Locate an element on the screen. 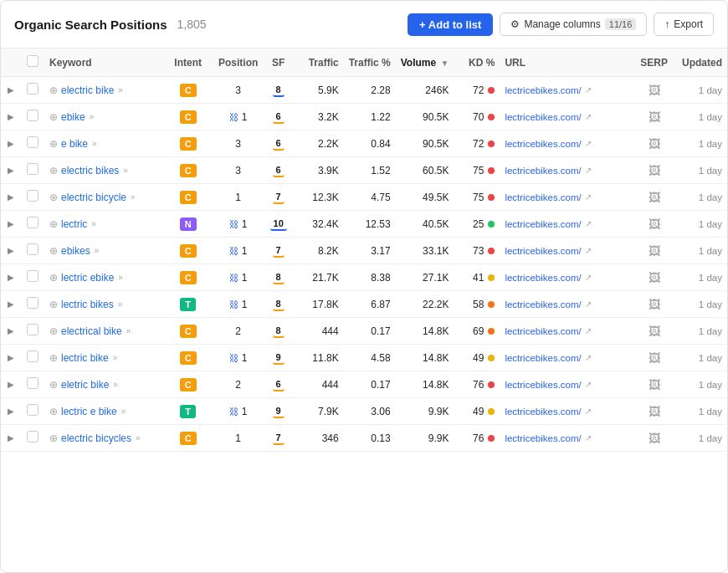 The width and height of the screenshot is (728, 573). keyword-text: lectric e bike is located at coordinates (89, 412).